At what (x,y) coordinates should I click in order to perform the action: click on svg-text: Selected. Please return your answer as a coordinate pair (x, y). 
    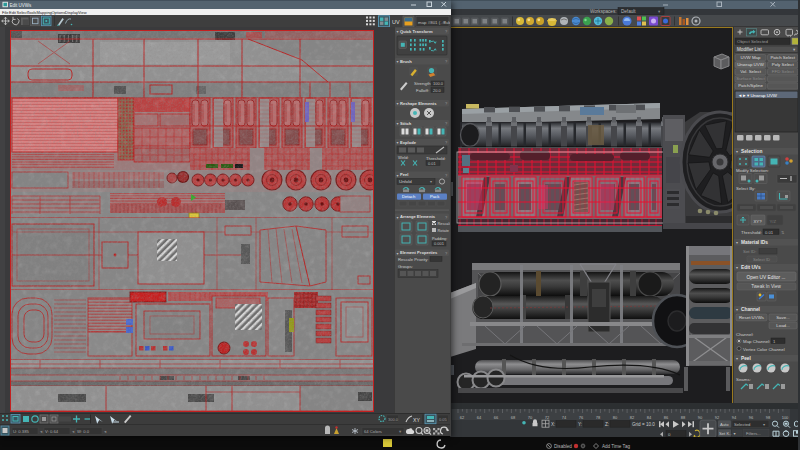
    Looking at the image, I should click on (742, 424).